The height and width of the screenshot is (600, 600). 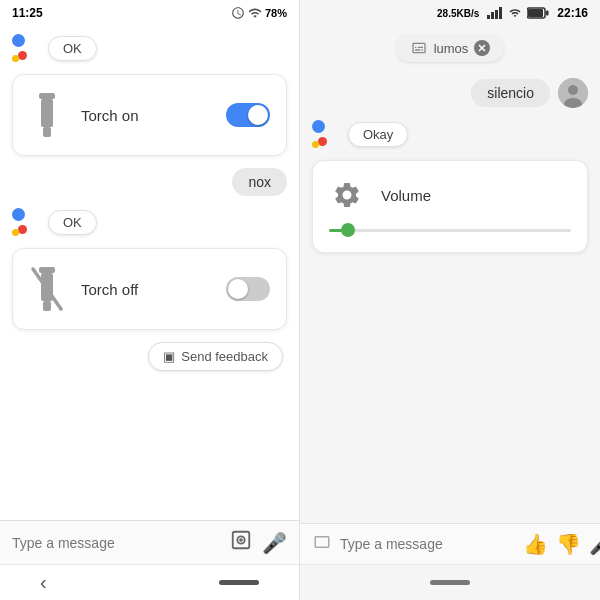 What do you see at coordinates (419, 48) in the screenshot?
I see `assistant-tray-icon` at bounding box center [419, 48].